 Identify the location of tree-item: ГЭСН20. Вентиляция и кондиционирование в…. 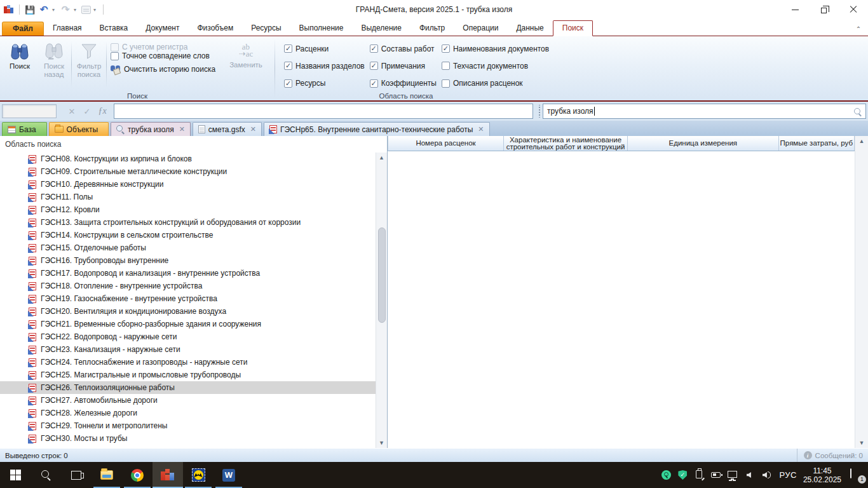
(193, 311).